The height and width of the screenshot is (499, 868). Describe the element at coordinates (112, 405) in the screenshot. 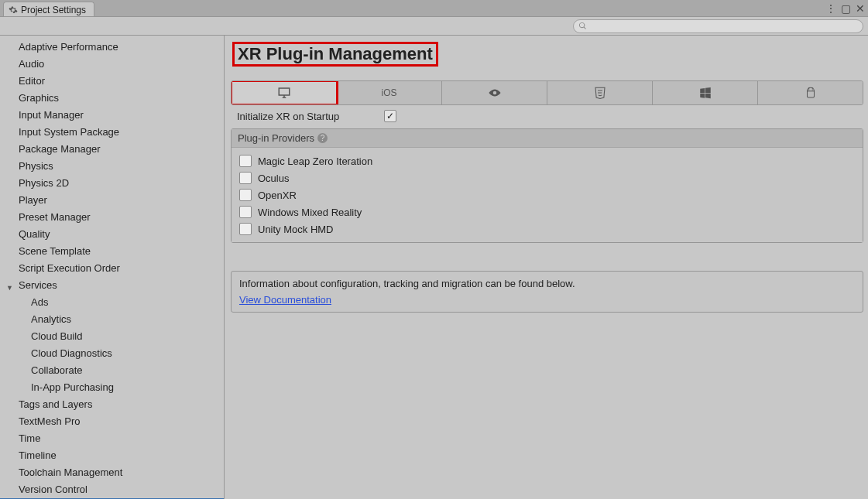

I see `sidebar-item-tags-and-layers: Tags and Layers` at that location.